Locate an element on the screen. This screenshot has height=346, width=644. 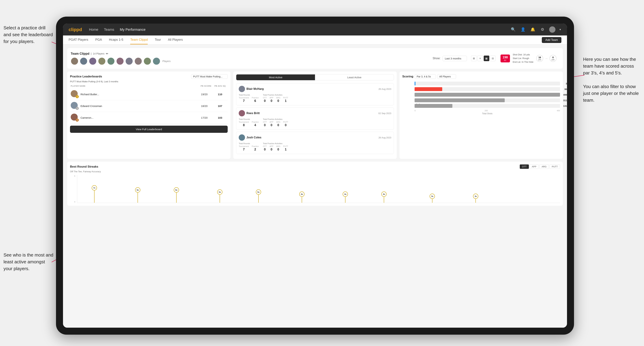
show-select: Last 3 months Last 6 months Last year is located at coordinates (455, 58).